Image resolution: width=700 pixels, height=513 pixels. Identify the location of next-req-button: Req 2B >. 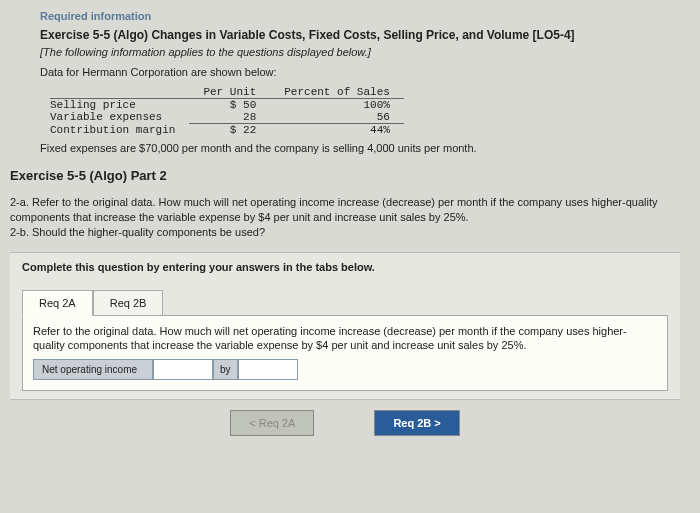
(416, 423).